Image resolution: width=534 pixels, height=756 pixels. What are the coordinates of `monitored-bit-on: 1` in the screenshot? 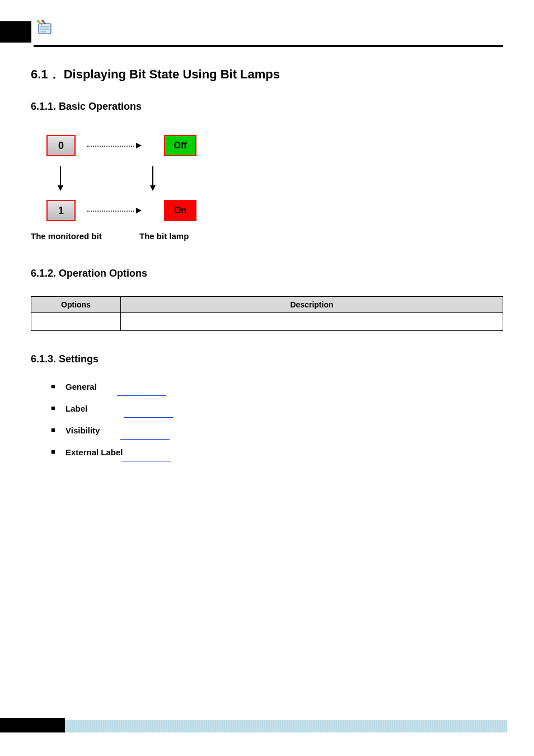 It's located at (61, 211).